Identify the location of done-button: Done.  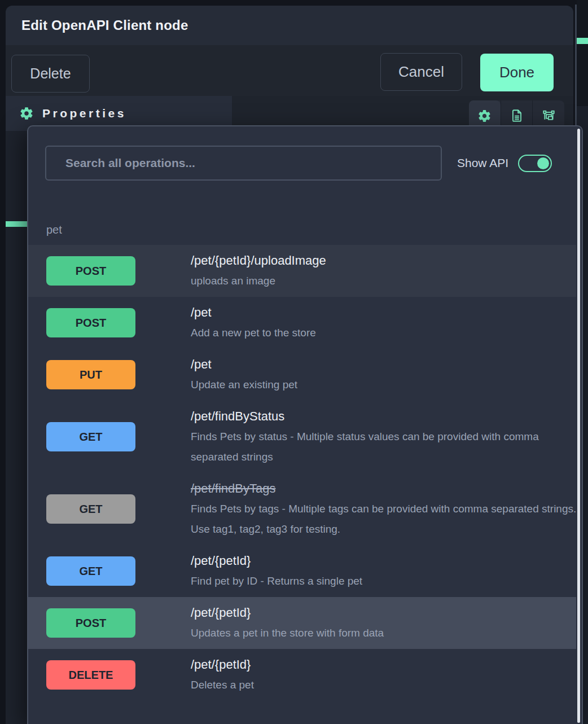
(517, 72).